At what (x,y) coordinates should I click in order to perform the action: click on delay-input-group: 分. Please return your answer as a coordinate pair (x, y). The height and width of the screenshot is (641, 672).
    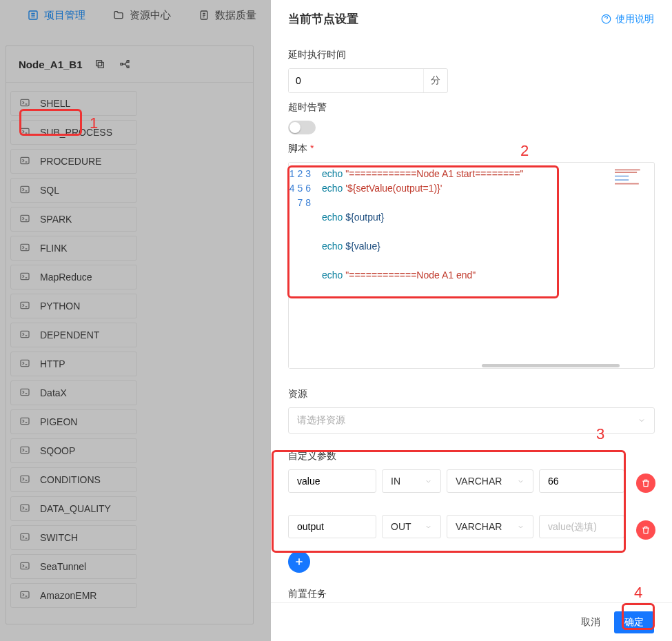
    Looking at the image, I should click on (368, 81).